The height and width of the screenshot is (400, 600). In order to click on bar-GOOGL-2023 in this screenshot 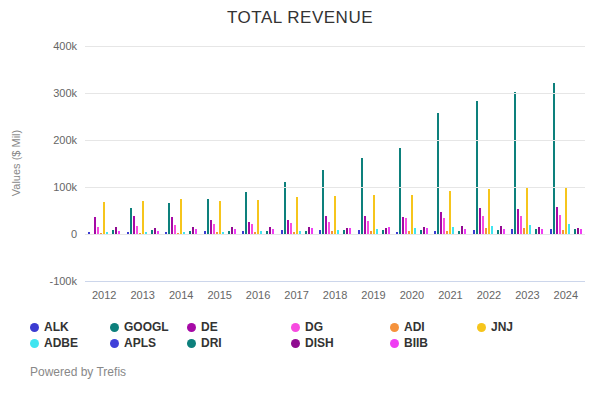, I will do `click(515, 163)`.